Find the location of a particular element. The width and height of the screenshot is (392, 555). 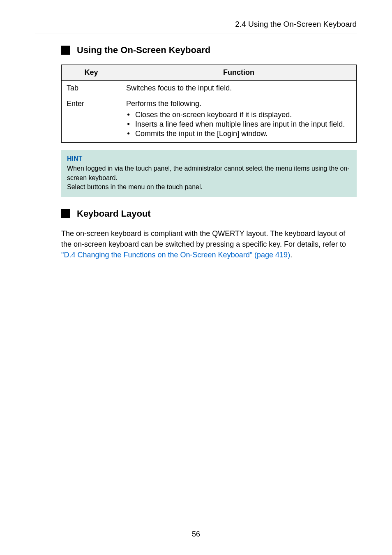

table-header-key: Key is located at coordinates (91, 73).